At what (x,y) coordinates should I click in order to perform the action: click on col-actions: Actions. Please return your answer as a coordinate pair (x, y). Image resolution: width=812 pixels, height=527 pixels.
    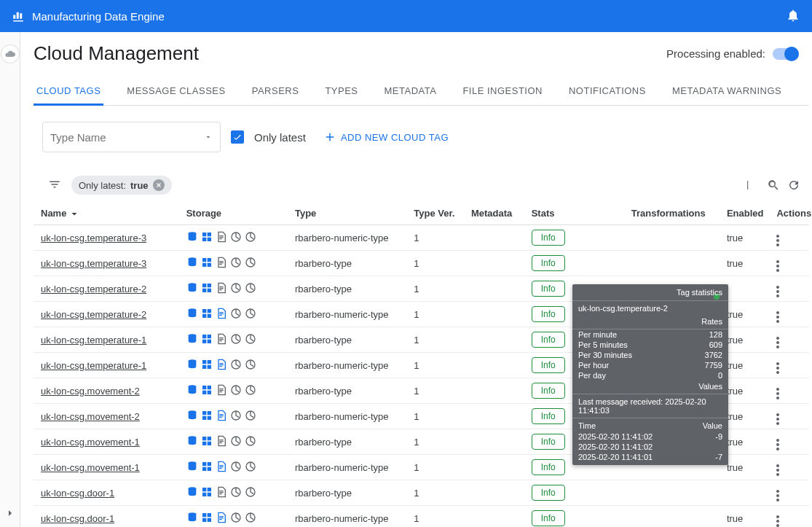
    Looking at the image, I should click on (789, 214).